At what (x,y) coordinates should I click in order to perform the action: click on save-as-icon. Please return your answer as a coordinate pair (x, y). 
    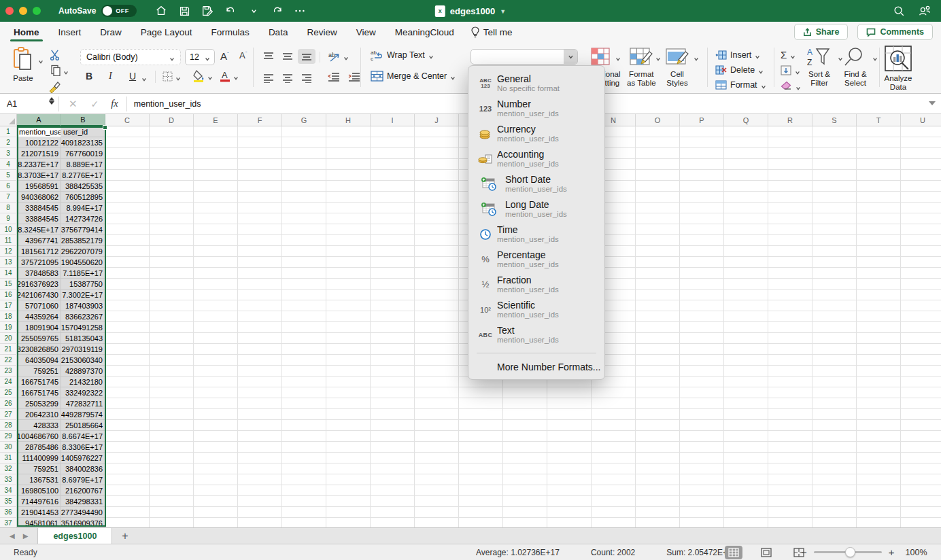
    Looking at the image, I should click on (207, 11).